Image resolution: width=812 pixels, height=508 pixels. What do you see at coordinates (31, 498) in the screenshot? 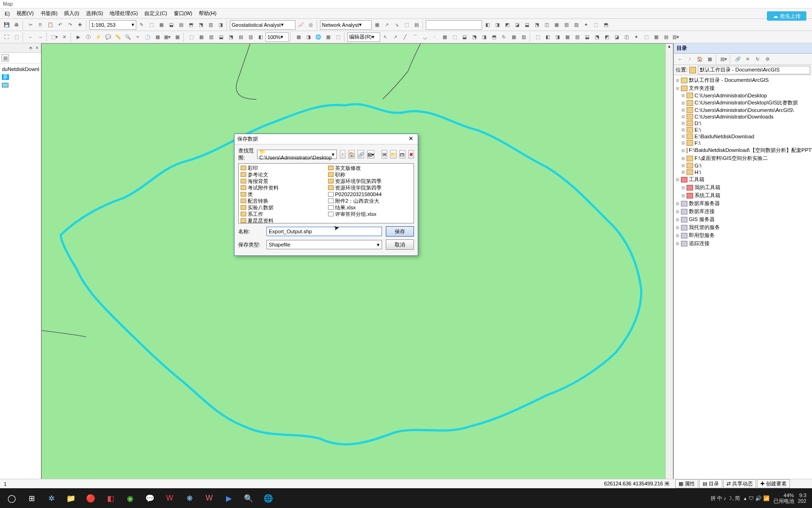
I see `task-view-icon: ⊞` at bounding box center [31, 498].